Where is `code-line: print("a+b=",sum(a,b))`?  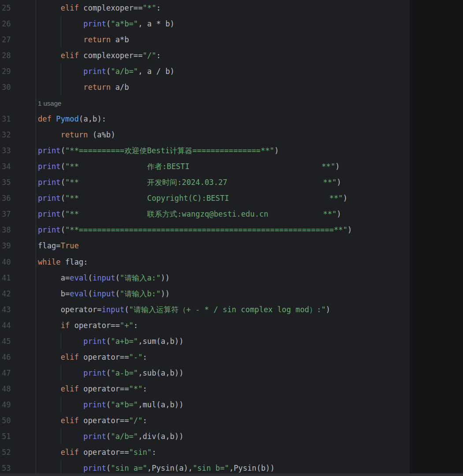 code-line: print("a+b=",sum(a,b)) is located at coordinates (223, 341).